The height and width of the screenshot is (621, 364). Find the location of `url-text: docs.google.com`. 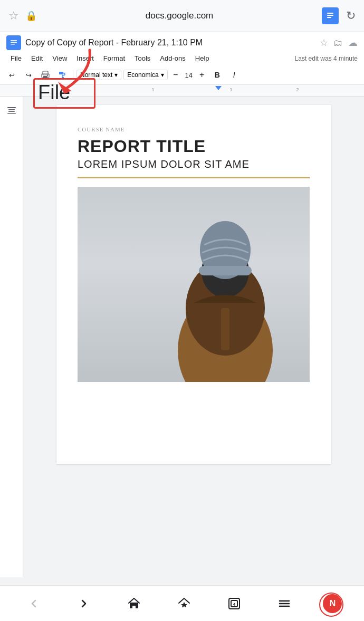

url-text: docs.google.com is located at coordinates (179, 16).